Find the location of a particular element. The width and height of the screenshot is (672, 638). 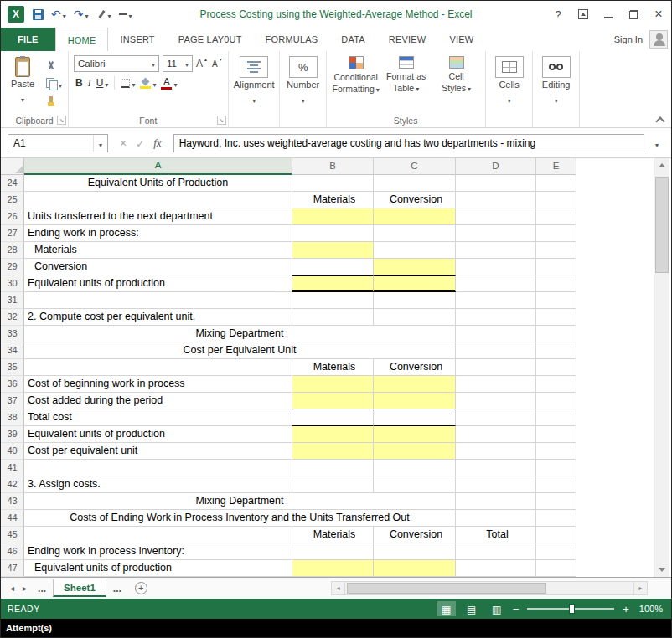

cell-A27: Ending work in process: is located at coordinates (158, 234).